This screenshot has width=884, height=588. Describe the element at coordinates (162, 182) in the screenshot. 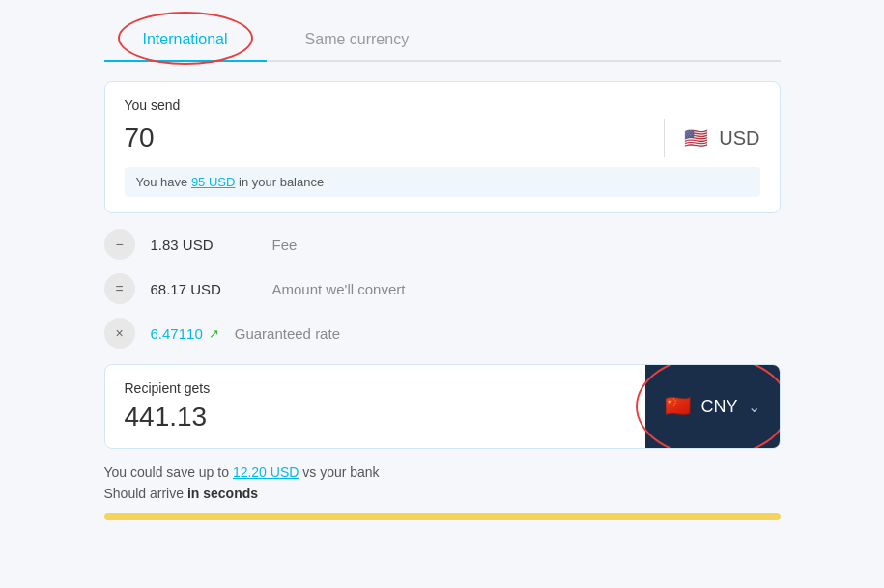

I see `balance-prefix: You have` at that location.